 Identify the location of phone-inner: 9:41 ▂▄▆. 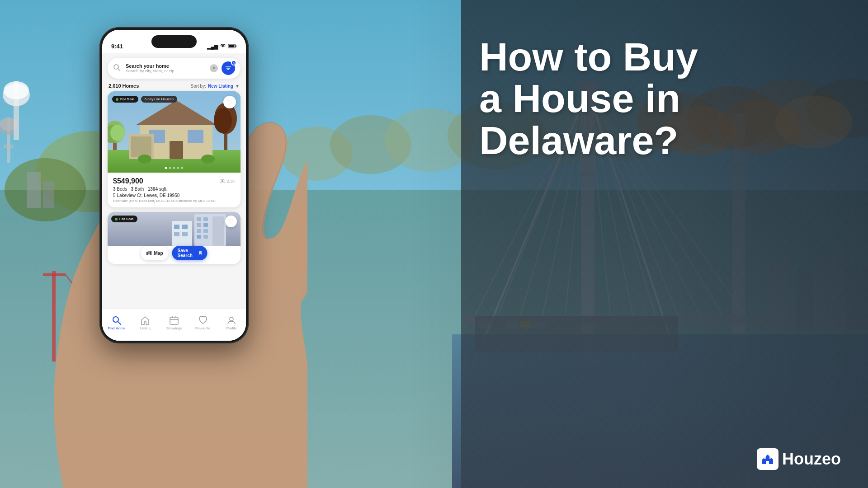
(174, 185).